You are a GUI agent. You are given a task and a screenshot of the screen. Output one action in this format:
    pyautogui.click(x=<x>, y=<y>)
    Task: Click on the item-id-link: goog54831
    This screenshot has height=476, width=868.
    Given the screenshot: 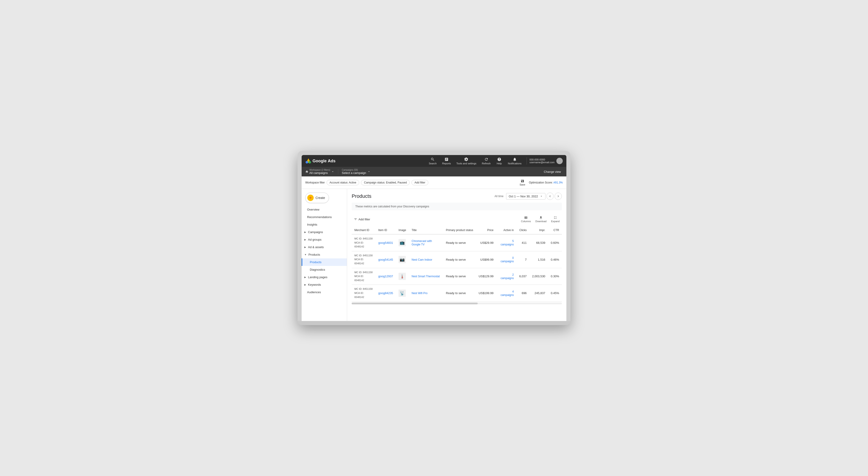 What is the action you would take?
    pyautogui.click(x=385, y=243)
    